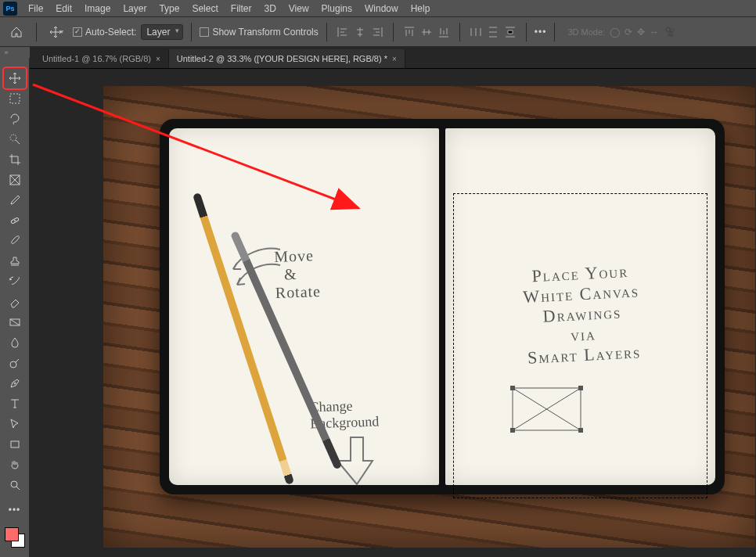 This screenshot has width=756, height=557. Describe the element at coordinates (297, 274) in the screenshot. I see `handwriting-move-rotate: Move & Rotate` at that location.